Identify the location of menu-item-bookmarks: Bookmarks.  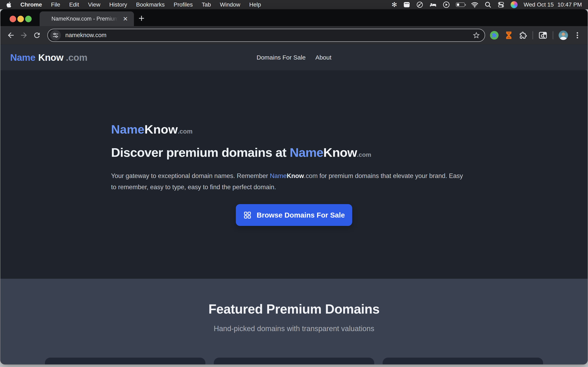
(150, 5).